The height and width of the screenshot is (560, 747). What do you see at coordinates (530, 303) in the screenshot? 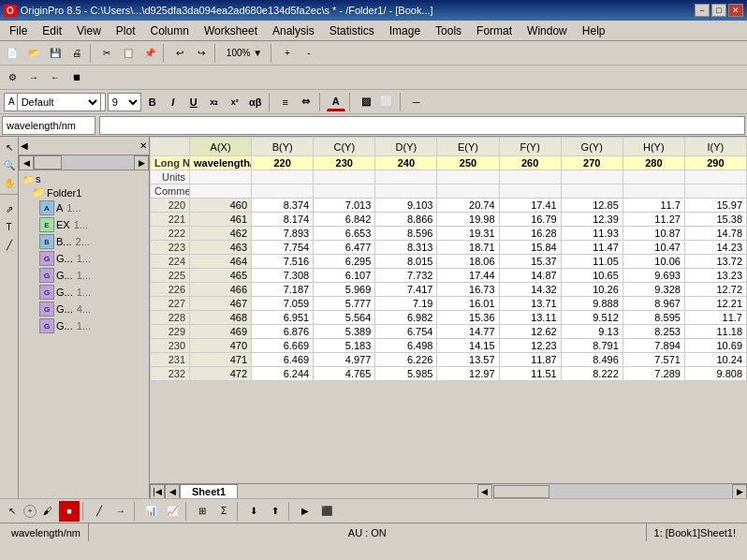
I see `cell-7-5: 13.71` at bounding box center [530, 303].